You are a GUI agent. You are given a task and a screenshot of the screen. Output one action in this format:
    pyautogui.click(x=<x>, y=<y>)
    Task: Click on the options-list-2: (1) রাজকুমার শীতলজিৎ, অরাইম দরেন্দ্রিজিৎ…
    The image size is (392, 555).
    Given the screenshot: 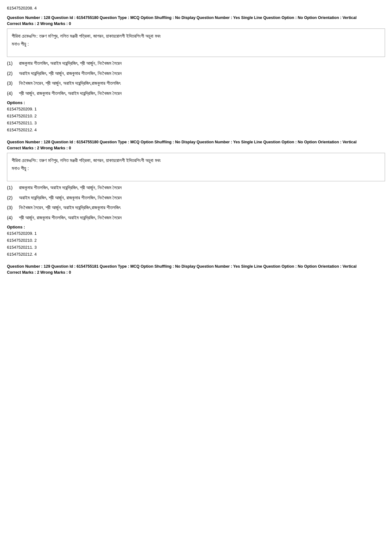 What is the action you would take?
    pyautogui.click(x=196, y=203)
    